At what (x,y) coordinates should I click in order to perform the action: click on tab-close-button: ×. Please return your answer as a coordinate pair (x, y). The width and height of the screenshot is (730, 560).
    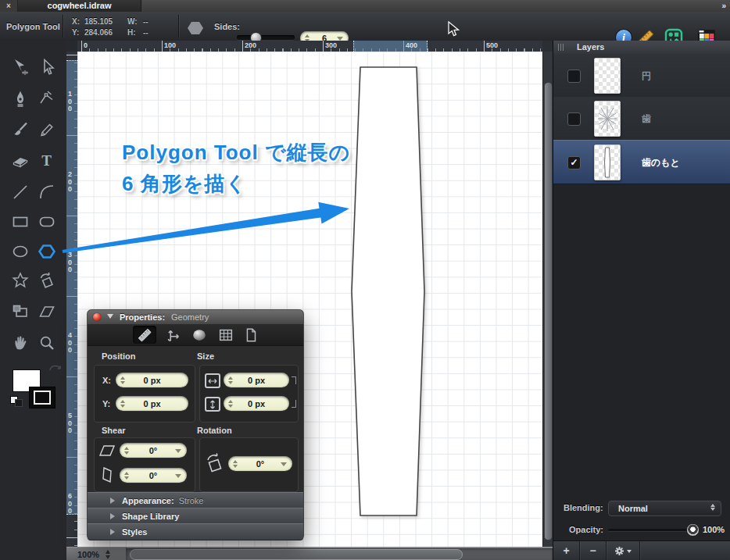
    Looking at the image, I should click on (9, 6).